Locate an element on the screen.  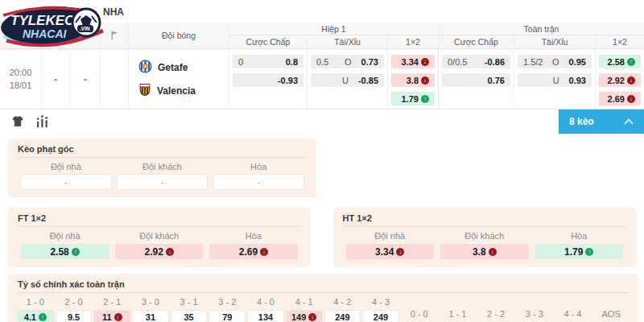
col-header-1x2-ft: 1×2 is located at coordinates (620, 42).